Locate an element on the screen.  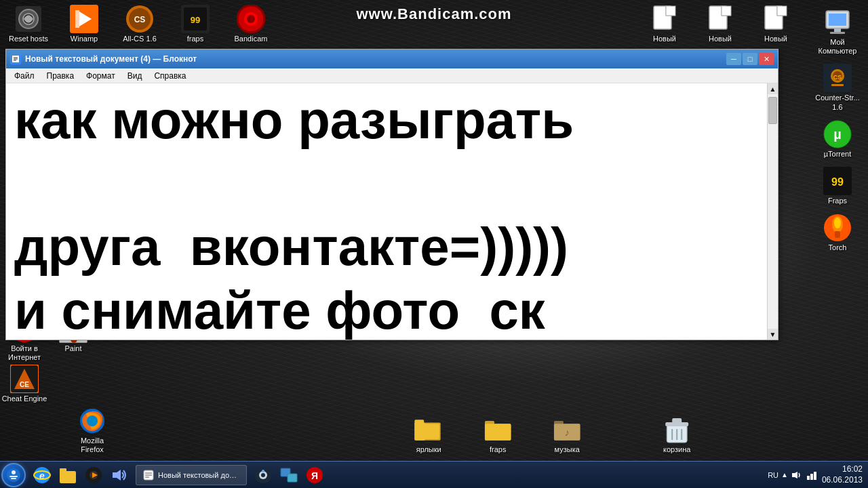
tray-time-value: 16:02 is located at coordinates (842, 470).